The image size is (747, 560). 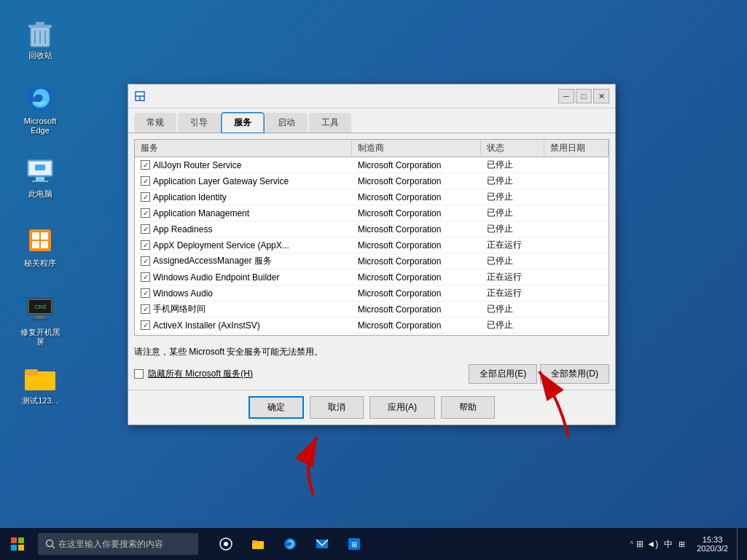 I want to click on folder-icon, so click(x=40, y=379).